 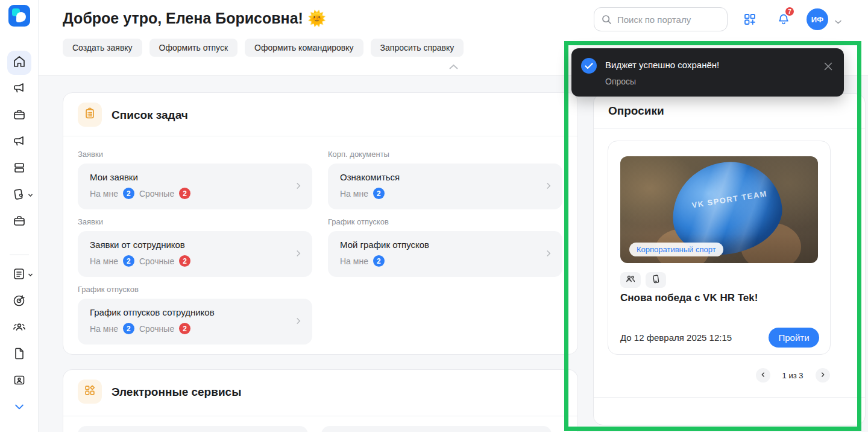 I want to click on quick-action-certificate: Запросить справку, so click(x=417, y=48).